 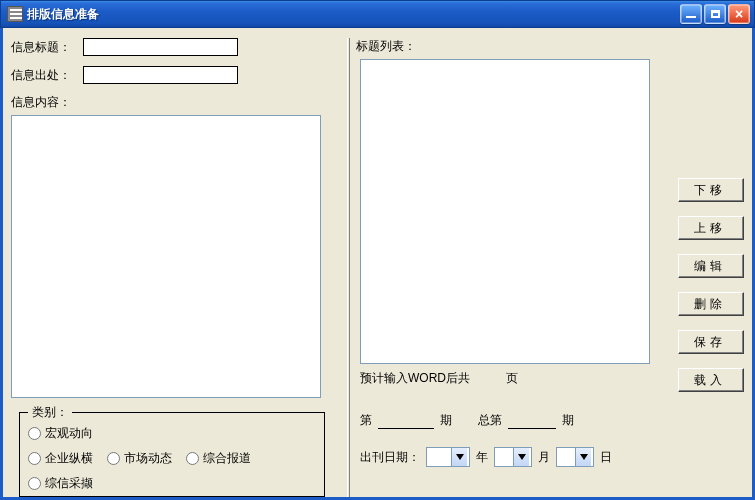 What do you see at coordinates (448, 457) in the screenshot?
I see `year-combo` at bounding box center [448, 457].